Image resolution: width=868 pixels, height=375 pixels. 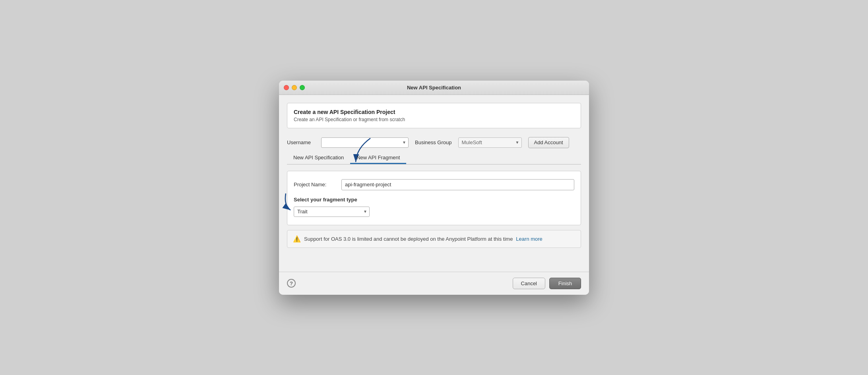 I want to click on account-section: Username ▼ Business Group MuleSoft ▼ Add…, so click(x=434, y=142).